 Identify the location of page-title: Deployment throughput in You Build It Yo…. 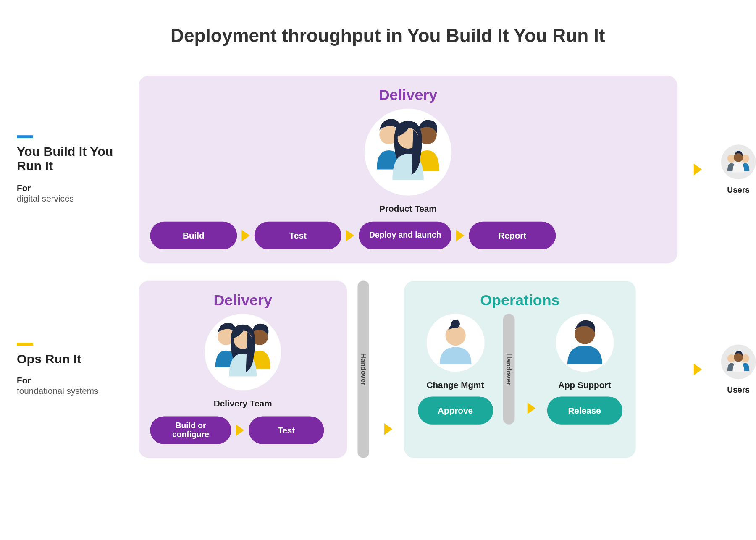
(386, 36).